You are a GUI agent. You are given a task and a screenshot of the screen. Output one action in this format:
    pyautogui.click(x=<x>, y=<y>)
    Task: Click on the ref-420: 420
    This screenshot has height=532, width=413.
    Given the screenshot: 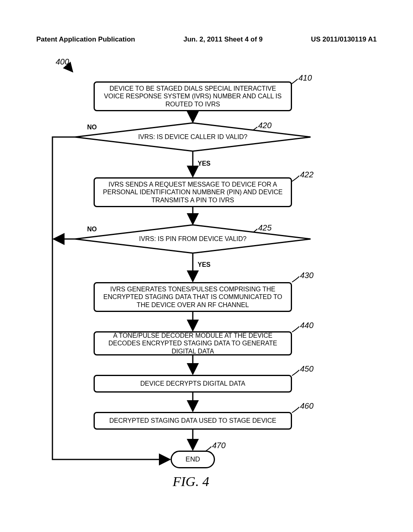 What is the action you would take?
    pyautogui.click(x=265, y=126)
    